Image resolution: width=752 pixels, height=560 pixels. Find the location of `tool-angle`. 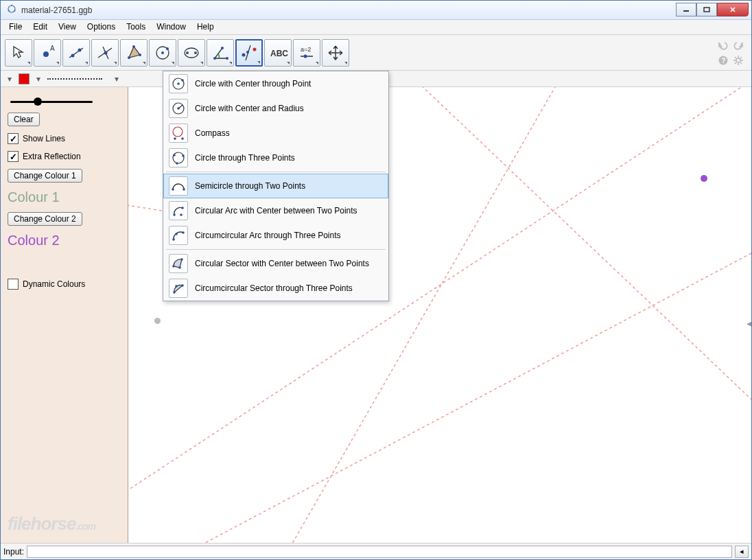

tool-angle is located at coordinates (220, 53).